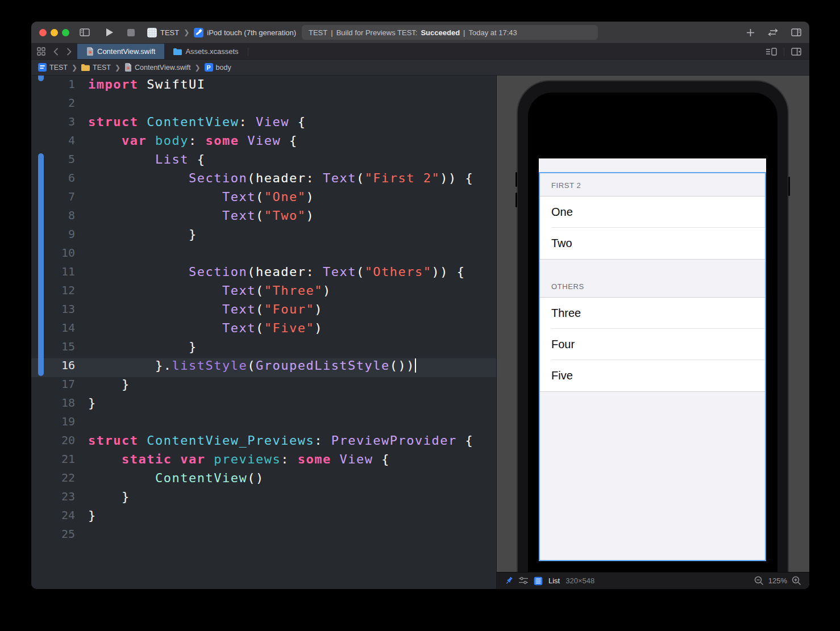 Image resolution: width=840 pixels, height=631 pixels. What do you see at coordinates (169, 33) in the screenshot?
I see `scheme-project-label: TEST` at bounding box center [169, 33].